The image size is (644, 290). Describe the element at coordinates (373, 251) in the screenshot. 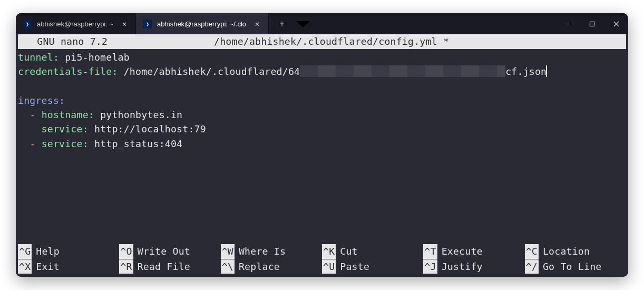

I see `shortcut-cut: ^KCut` at that location.